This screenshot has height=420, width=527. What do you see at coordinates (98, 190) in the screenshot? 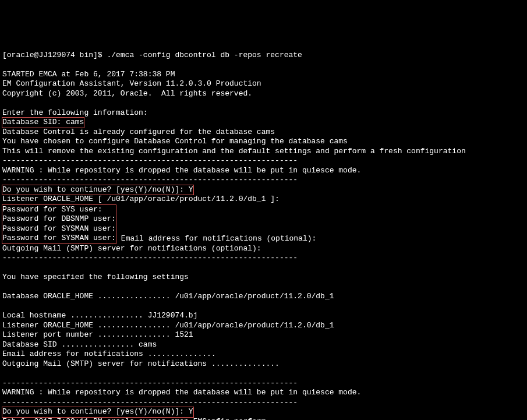
I see `continue-prompt-highlight: Do you wish to continue? [yes(Y)/no(N)]:…` at bounding box center [98, 190].